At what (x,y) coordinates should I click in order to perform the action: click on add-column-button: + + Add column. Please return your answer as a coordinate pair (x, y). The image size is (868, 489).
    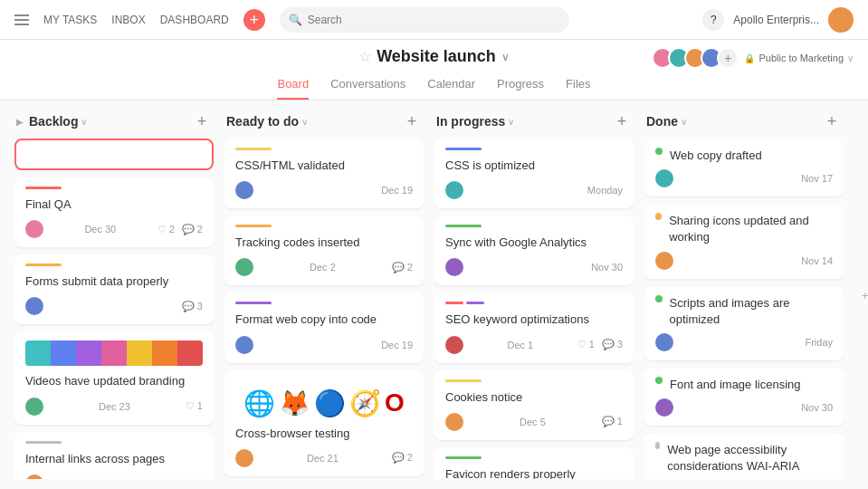
    Looking at the image, I should click on (862, 295).